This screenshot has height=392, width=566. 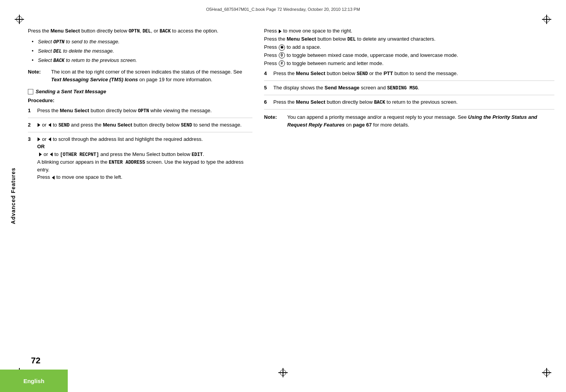 I want to click on reg-mark-bottom-center, so click(x=283, y=373).